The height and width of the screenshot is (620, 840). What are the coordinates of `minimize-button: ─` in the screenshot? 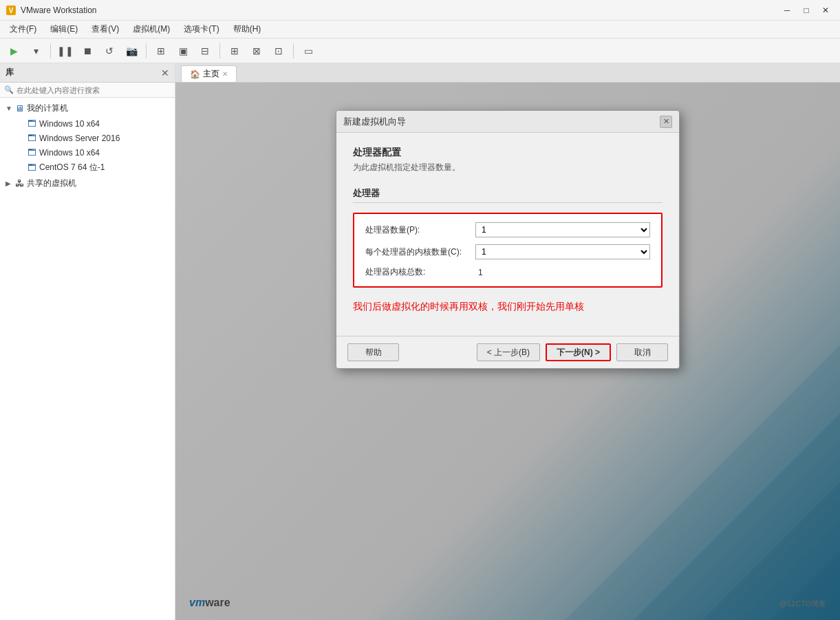 It's located at (787, 10).